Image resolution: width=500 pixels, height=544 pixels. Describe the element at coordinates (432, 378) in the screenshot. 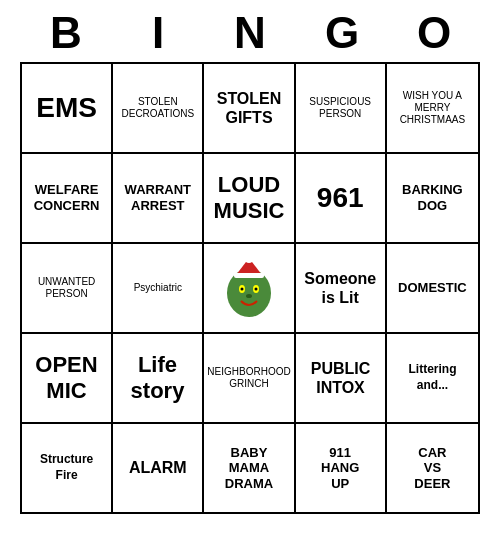

I see `cell-text-3-4: Littering and...` at that location.